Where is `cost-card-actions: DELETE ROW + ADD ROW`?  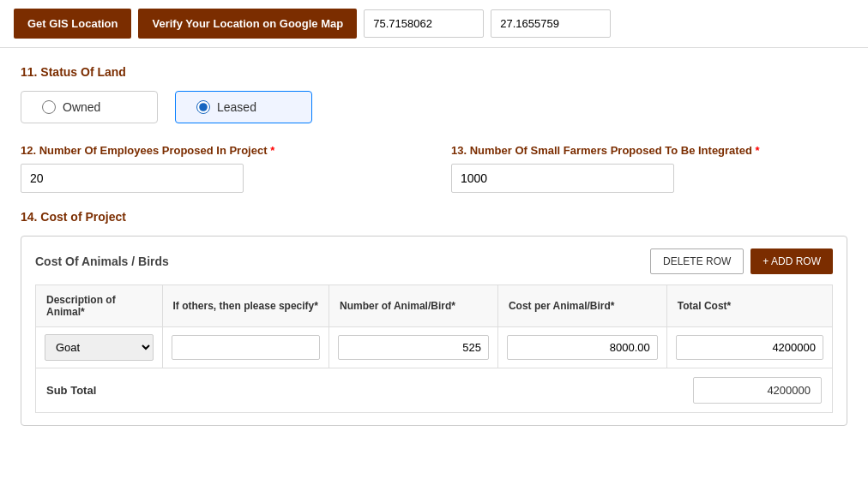
cost-card-actions: DELETE ROW + ADD ROW is located at coordinates (741, 261).